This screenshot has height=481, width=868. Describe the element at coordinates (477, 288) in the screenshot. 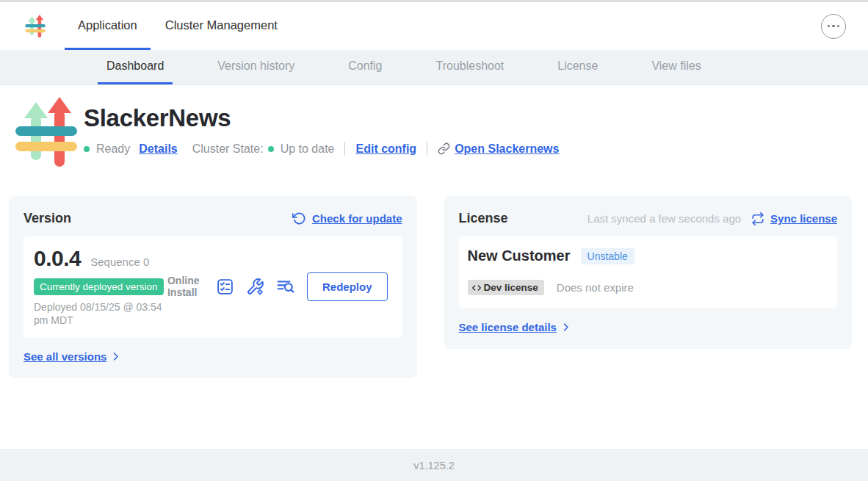

I see `code-icon` at that location.